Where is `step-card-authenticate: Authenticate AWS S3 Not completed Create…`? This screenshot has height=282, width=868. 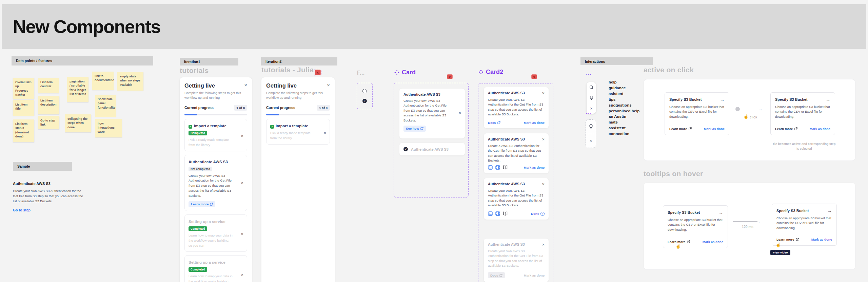
step-card-authenticate: Authenticate AWS S3 Not completed Create… is located at coordinates (216, 183).